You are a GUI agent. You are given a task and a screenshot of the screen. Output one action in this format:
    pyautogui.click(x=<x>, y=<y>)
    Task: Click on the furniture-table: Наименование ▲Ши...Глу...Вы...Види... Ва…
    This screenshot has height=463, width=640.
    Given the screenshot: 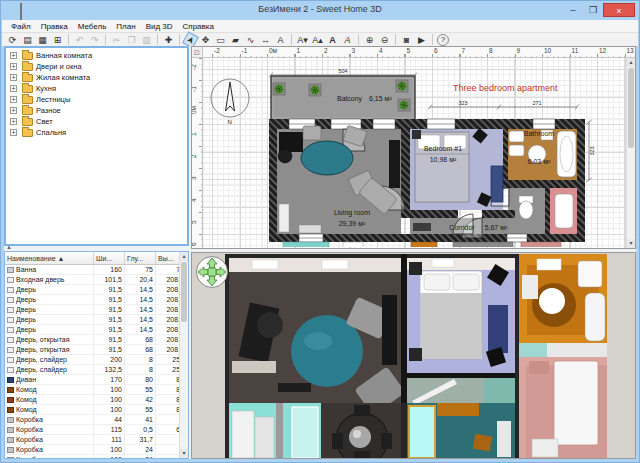 What is the action you would take?
    pyautogui.click(x=97, y=356)
    